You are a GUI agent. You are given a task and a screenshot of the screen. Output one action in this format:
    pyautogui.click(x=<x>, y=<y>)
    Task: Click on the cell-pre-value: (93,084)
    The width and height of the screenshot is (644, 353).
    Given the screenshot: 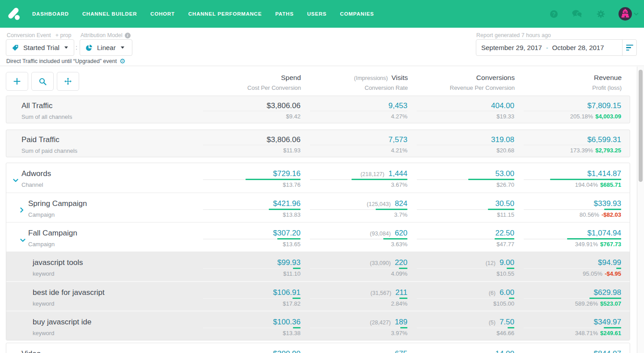 What is the action you would take?
    pyautogui.click(x=380, y=234)
    